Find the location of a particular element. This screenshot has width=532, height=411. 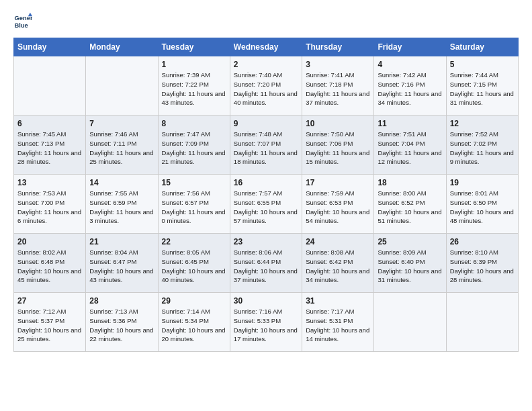

calendar-day-cell: 23Sunrise: 8:06 AM Sunset: 6:44 PM Dayli… is located at coordinates (266, 263).